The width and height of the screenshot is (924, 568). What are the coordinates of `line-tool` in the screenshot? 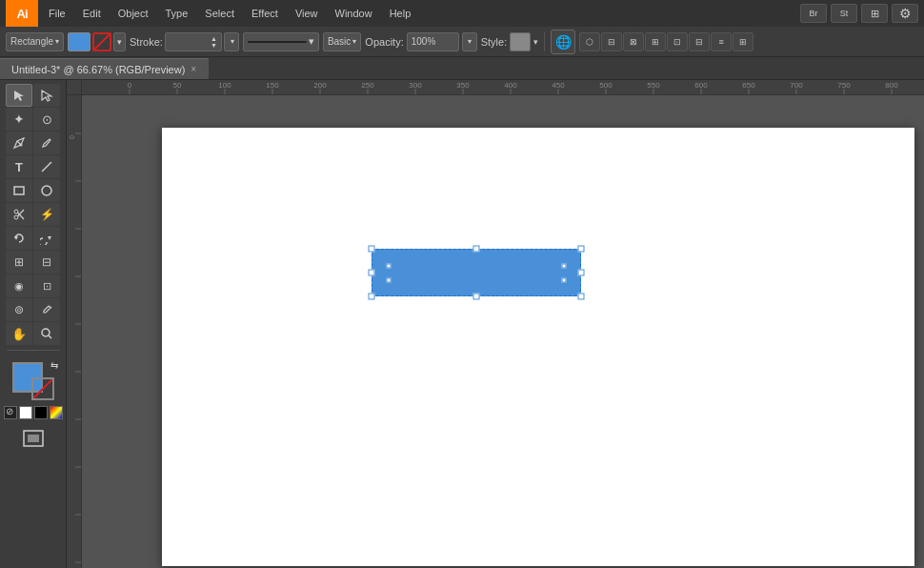 It's located at (47, 167).